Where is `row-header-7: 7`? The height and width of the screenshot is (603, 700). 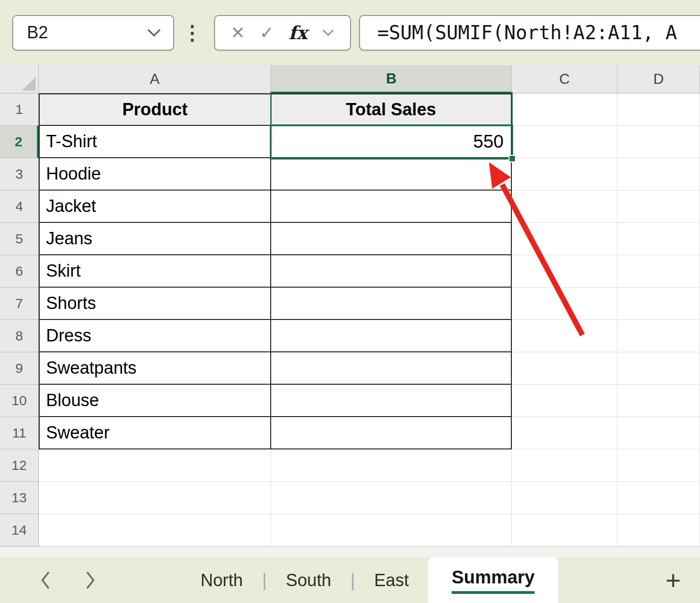 row-header-7: 7 is located at coordinates (19, 304).